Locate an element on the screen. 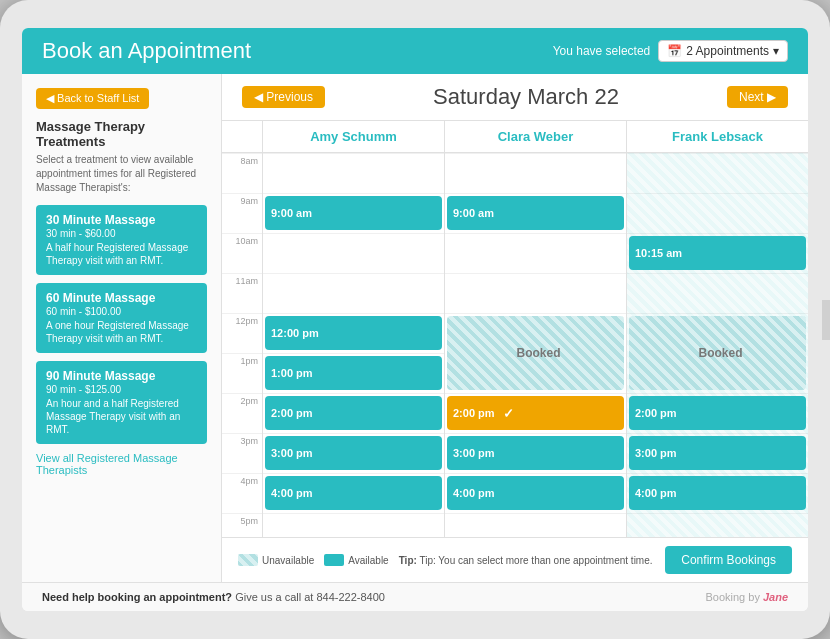 The image size is (830, 639). legend-available: Available is located at coordinates (356, 560).